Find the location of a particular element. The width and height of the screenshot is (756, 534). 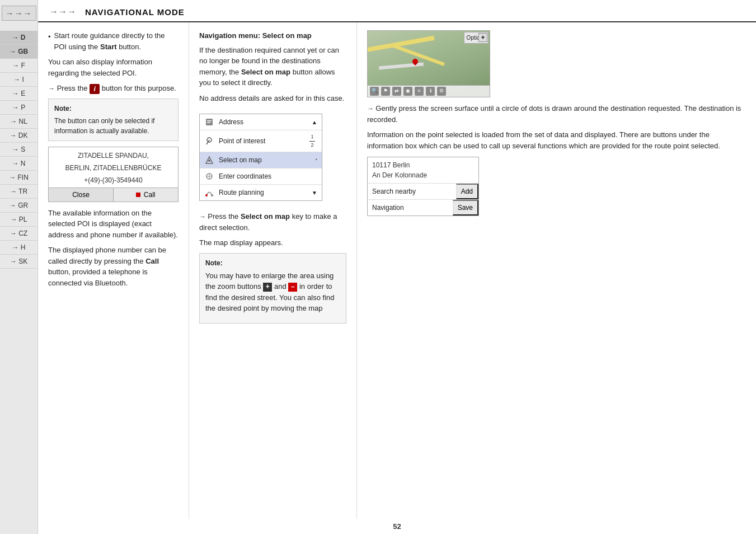

route-icon is located at coordinates (209, 193).